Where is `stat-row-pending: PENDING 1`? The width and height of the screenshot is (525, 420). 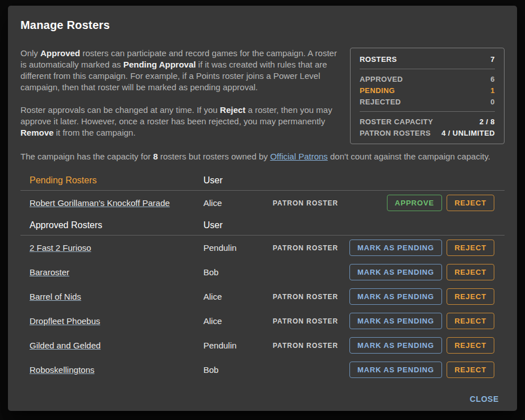 stat-row-pending: PENDING 1 is located at coordinates (427, 90).